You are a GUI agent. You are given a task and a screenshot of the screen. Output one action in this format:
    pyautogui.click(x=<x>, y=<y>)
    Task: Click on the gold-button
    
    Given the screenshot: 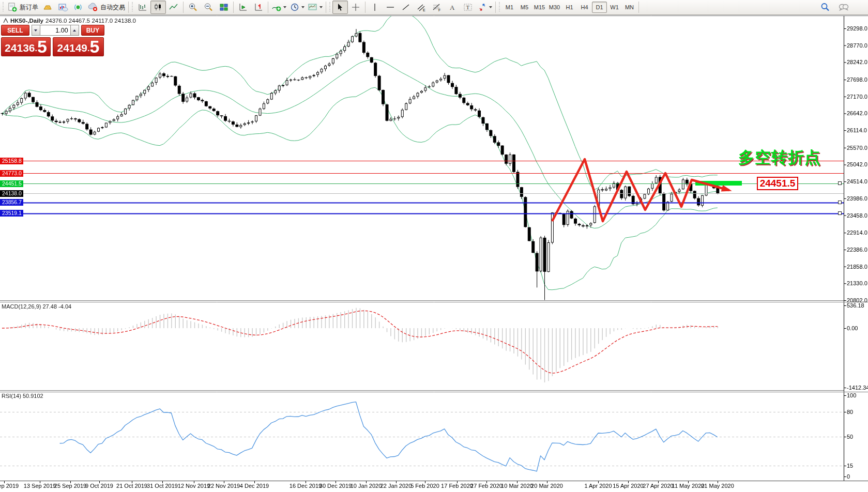 What is the action you would take?
    pyautogui.click(x=48, y=7)
    